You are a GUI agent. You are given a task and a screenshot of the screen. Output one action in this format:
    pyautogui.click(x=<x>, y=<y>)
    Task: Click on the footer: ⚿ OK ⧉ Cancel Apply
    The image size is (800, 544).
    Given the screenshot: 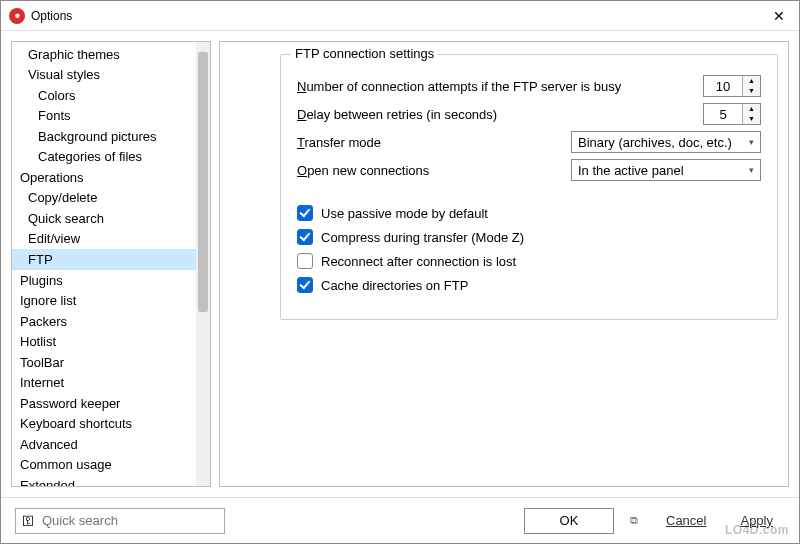 What is the action you would take?
    pyautogui.click(x=400, y=520)
    